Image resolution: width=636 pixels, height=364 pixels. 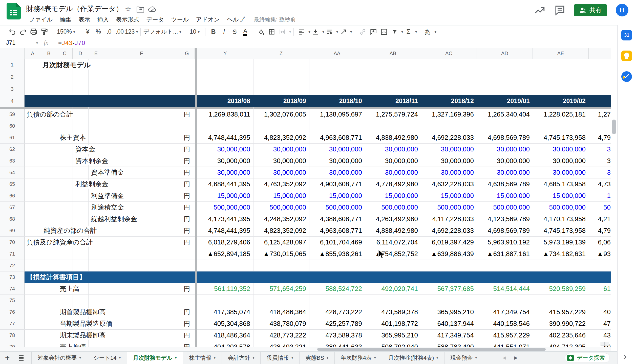 What do you see at coordinates (561, 242) in the screenshot?
I see `value-cell: 5,973,199,139` at bounding box center [561, 242].